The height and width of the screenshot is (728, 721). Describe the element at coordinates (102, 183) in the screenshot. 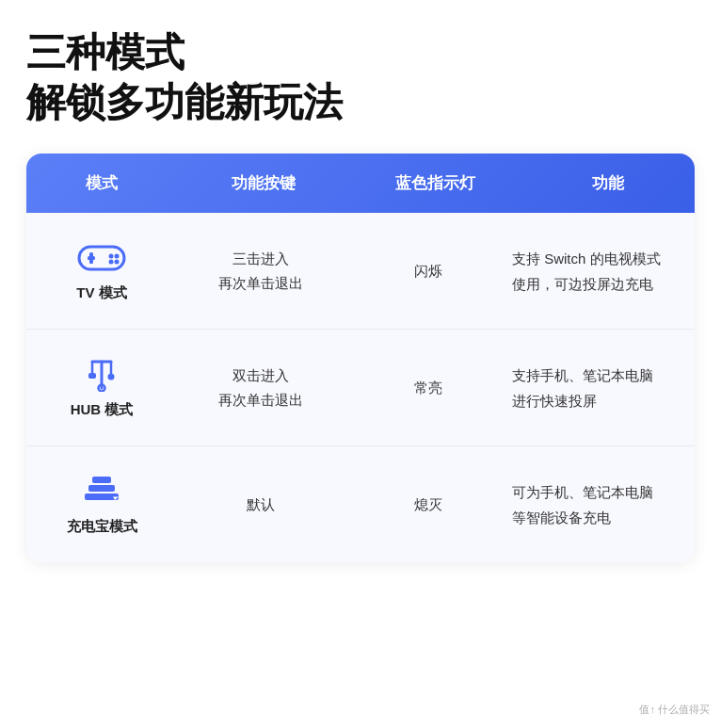

I see `header-mode: 模式` at that location.